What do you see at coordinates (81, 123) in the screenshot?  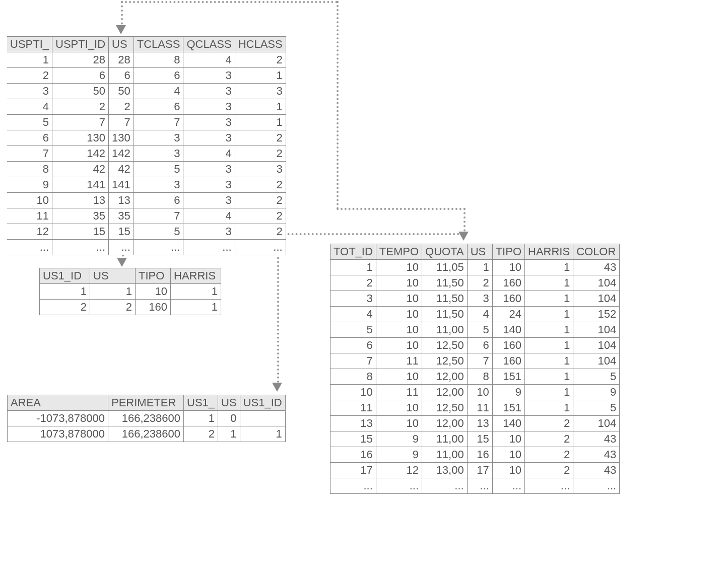 I see `table-cell: 7` at bounding box center [81, 123].